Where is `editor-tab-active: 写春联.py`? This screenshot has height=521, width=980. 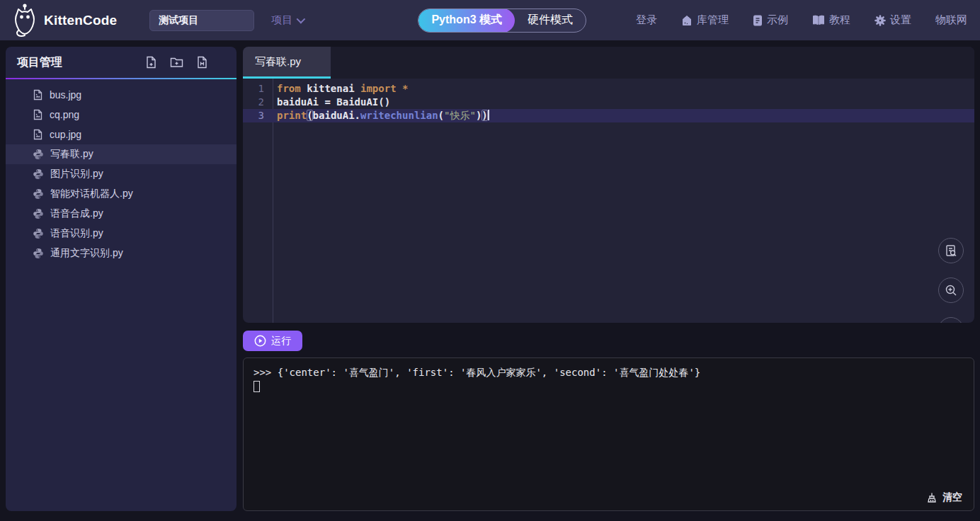 editor-tab-active: 写春联.py is located at coordinates (287, 62).